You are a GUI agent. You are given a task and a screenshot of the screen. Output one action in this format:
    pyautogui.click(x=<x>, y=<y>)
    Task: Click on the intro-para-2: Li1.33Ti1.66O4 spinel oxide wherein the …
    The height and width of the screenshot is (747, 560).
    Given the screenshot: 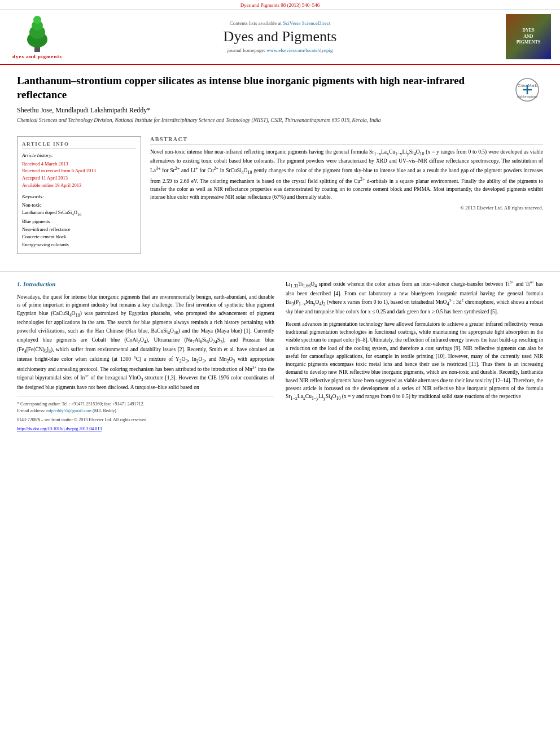 What is the action you would take?
    pyautogui.click(x=414, y=298)
    